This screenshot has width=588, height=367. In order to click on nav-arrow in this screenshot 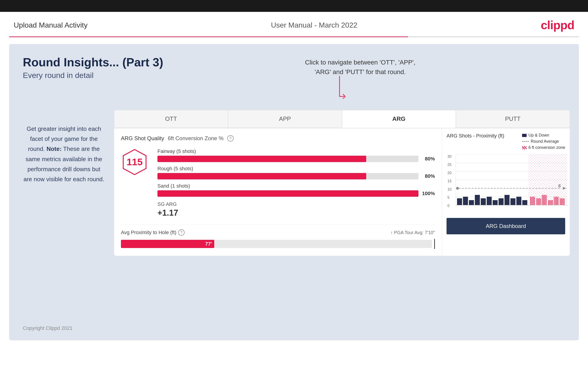, I will do `click(340, 91)`.